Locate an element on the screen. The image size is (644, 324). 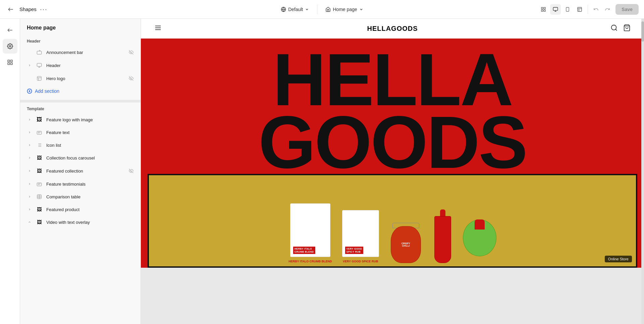
topbar-center: Default Home page is located at coordinates (322, 9).